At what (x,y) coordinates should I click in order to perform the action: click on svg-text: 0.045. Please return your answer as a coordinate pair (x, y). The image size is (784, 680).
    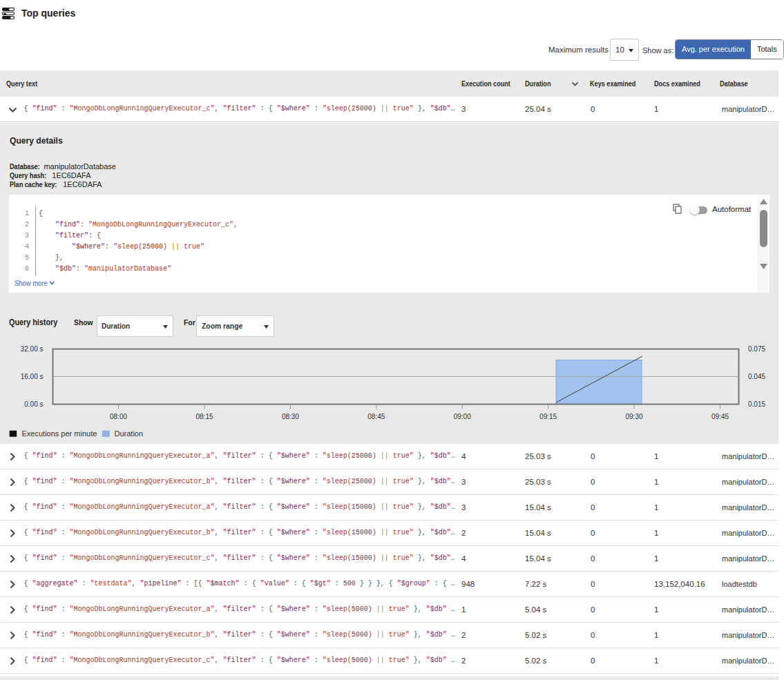
    Looking at the image, I should click on (757, 377).